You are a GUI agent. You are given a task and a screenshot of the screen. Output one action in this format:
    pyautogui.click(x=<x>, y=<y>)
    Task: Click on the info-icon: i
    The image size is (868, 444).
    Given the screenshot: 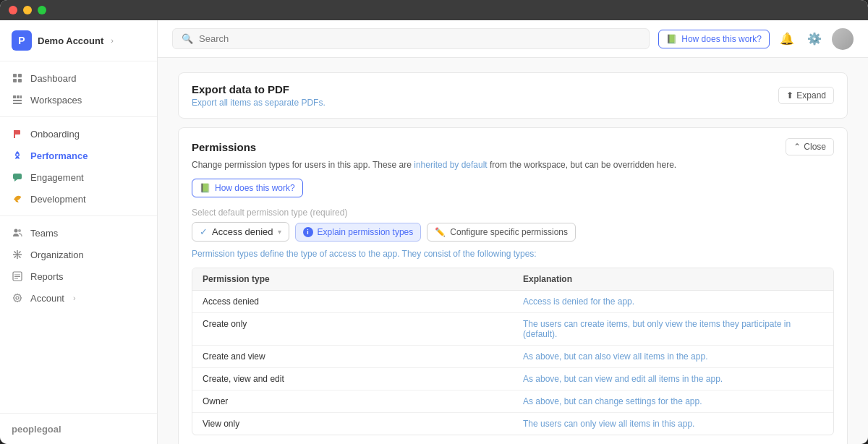 What is the action you would take?
    pyautogui.click(x=308, y=232)
    